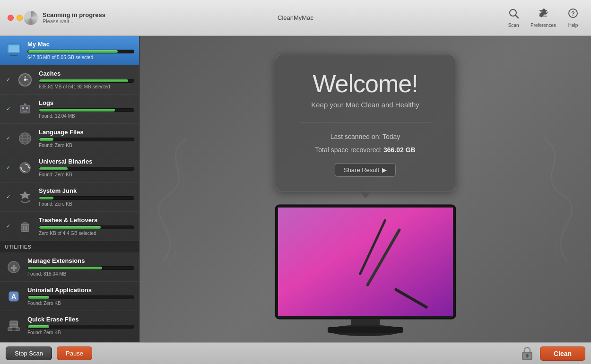  Describe the element at coordinates (527, 354) in the screenshot. I see `lock-button` at that location.